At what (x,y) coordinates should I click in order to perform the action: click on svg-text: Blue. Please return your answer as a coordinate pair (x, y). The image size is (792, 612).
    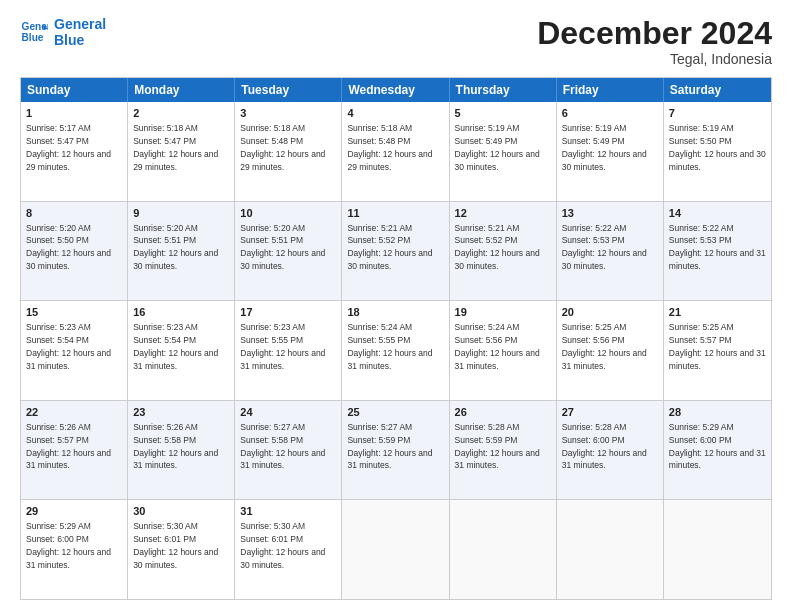
    Looking at the image, I should click on (33, 38).